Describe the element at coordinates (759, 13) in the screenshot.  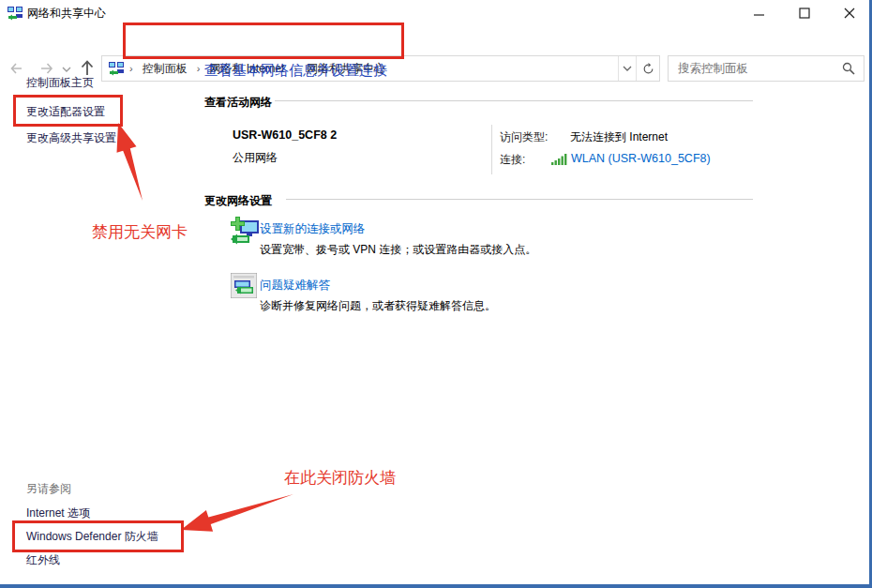
I see `minimize-button` at that location.